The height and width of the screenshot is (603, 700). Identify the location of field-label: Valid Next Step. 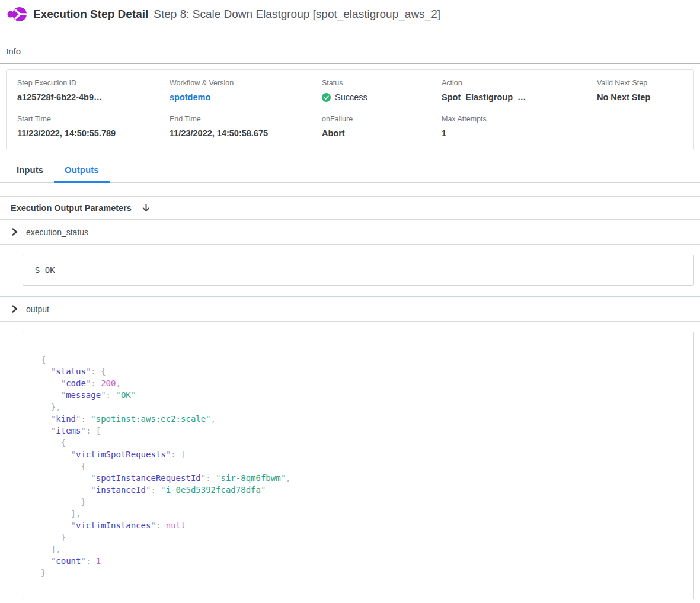
(645, 83).